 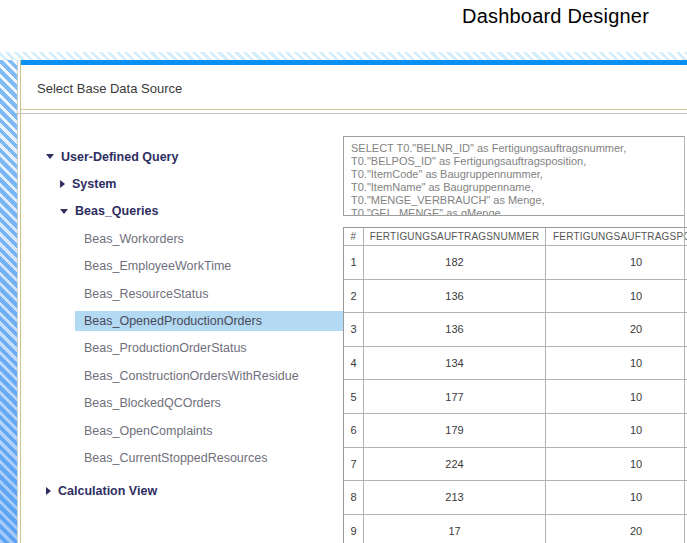 What do you see at coordinates (120, 157) in the screenshot?
I see `tree-item-label: User-Defined Query` at bounding box center [120, 157].